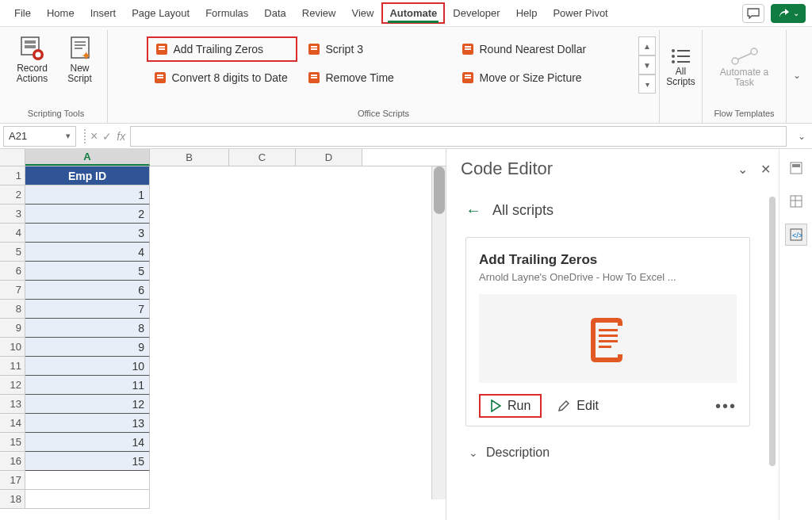 This screenshot has height=520, width=812. Describe the element at coordinates (458, 136) in the screenshot. I see `formula-input` at that location.